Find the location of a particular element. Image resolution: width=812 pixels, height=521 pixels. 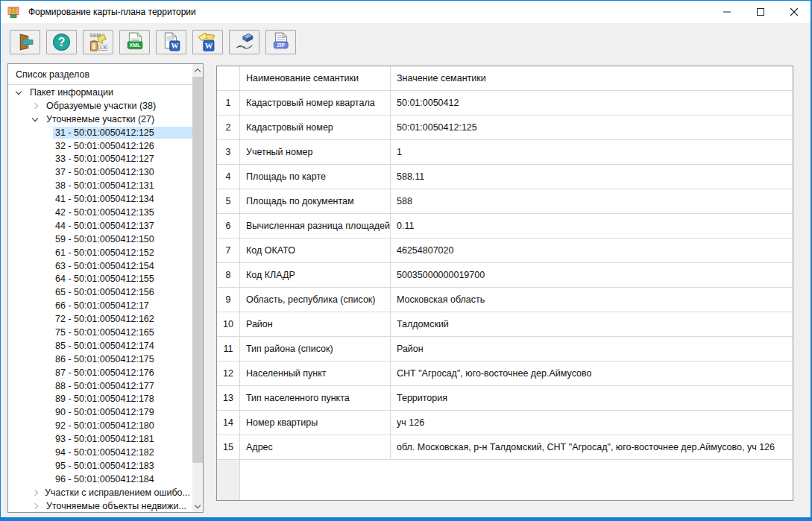

semantic-name-cell: Район is located at coordinates (315, 324).